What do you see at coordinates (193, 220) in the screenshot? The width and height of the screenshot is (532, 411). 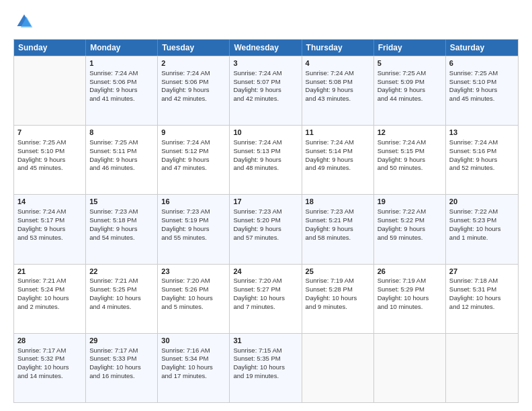 I see `day-info-line: Sunset: 5:19 PM` at bounding box center [193, 220].